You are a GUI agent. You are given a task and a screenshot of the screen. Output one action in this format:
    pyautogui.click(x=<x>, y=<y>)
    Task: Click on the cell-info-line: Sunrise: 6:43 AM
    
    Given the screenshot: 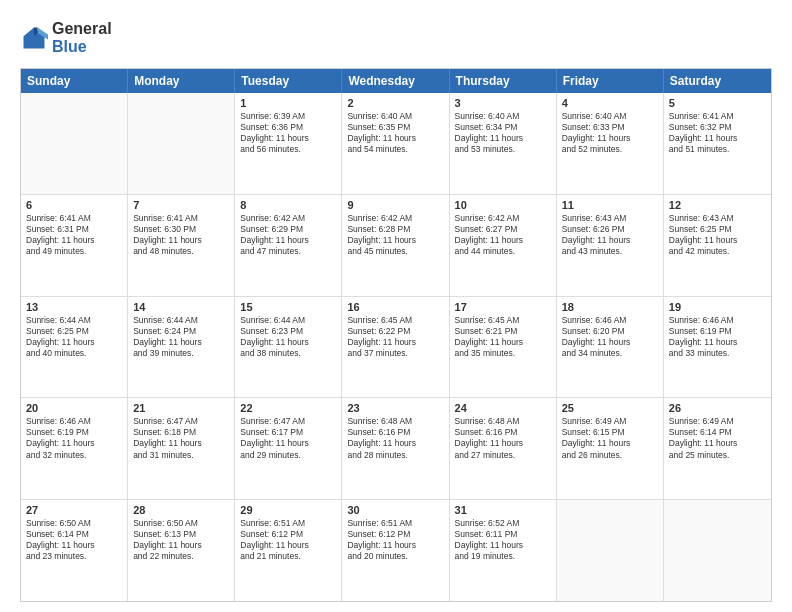 What is the action you would take?
    pyautogui.click(x=610, y=218)
    